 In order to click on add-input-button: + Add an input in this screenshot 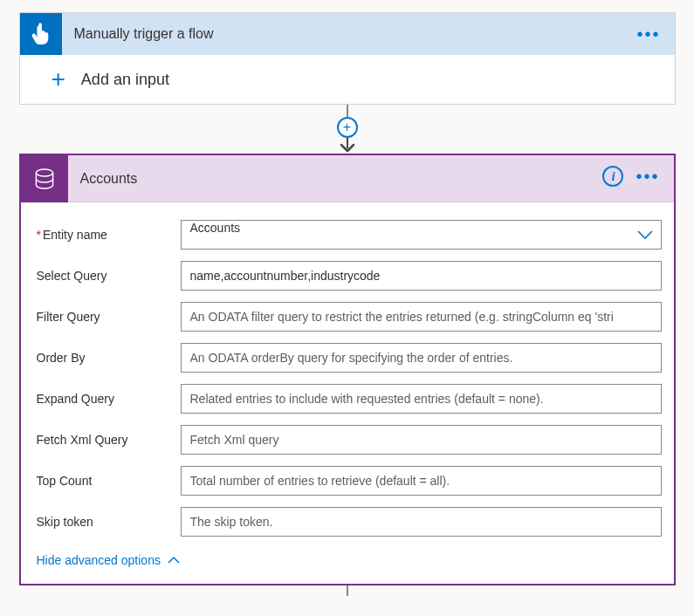, I will do `click(347, 79)`.